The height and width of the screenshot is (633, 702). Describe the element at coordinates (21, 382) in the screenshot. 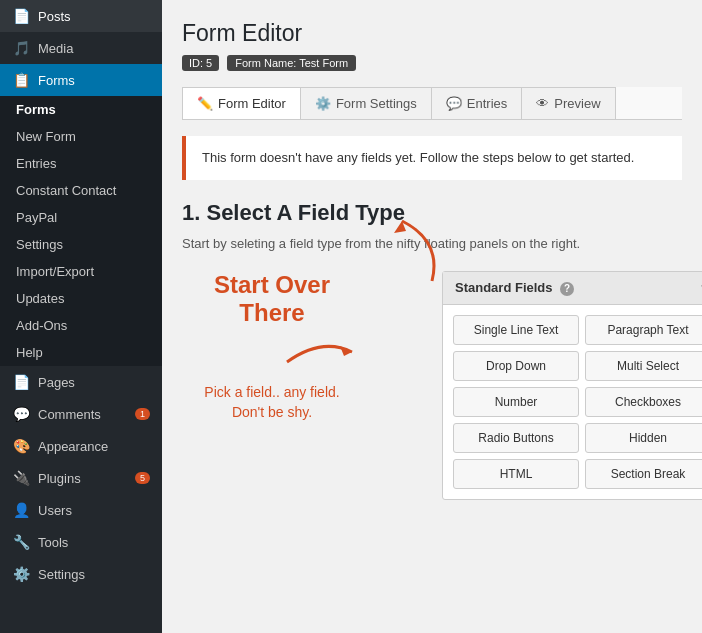

I see `pages-icon: 📄` at that location.